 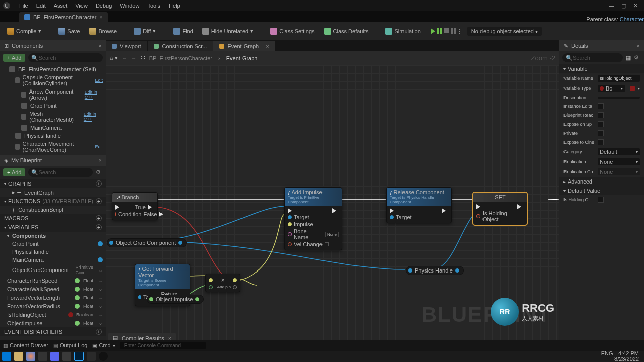 What do you see at coordinates (65, 58) in the screenshot?
I see `components-search: 🔍 Search` at bounding box center [65, 58].